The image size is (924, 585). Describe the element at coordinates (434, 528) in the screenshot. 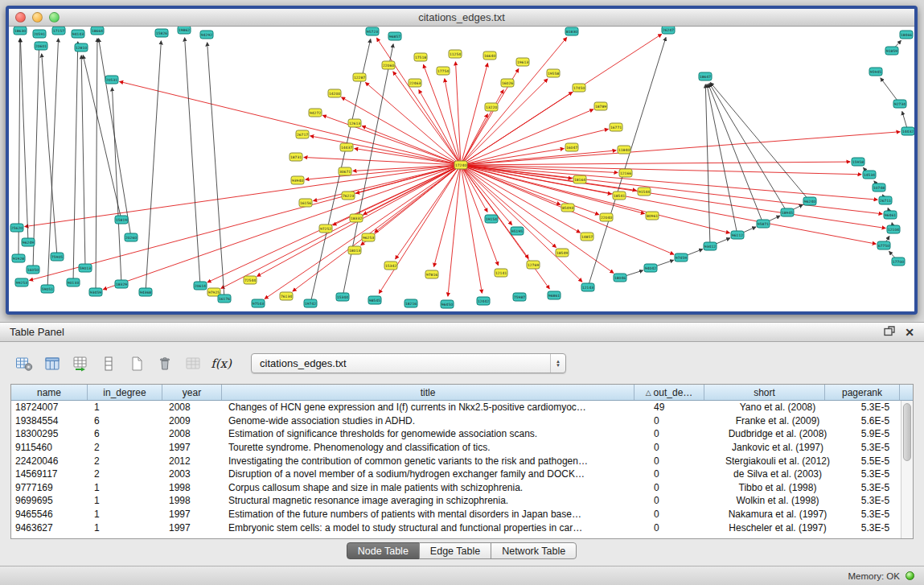

I see `table-cell: Embryonic stem cells: a model to study s…` at that location.